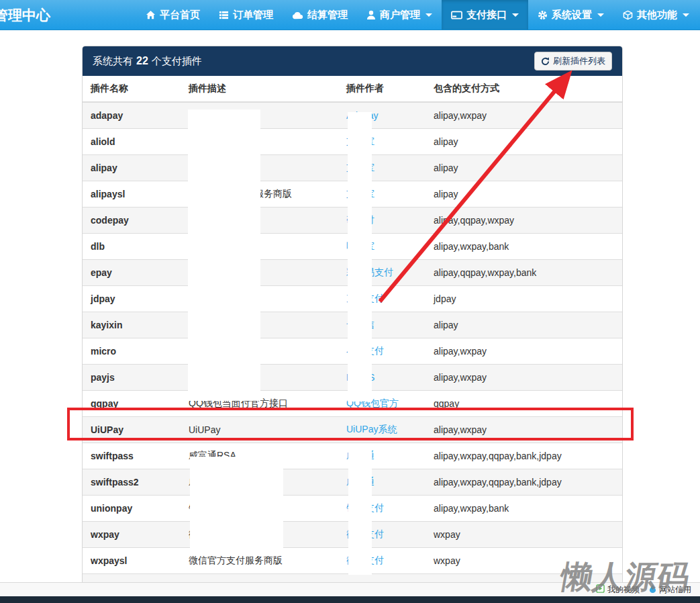 The width and height of the screenshot is (700, 603). I want to click on payment-methods-cell: alipay,qqpay,wxpay,bank, so click(523, 273).